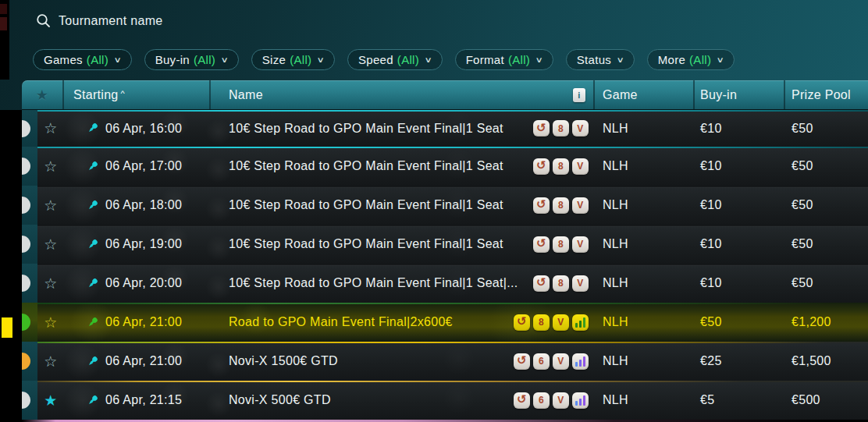 The image size is (868, 422). What do you see at coordinates (645, 95) in the screenshot?
I see `game-column-header: Game` at bounding box center [645, 95].